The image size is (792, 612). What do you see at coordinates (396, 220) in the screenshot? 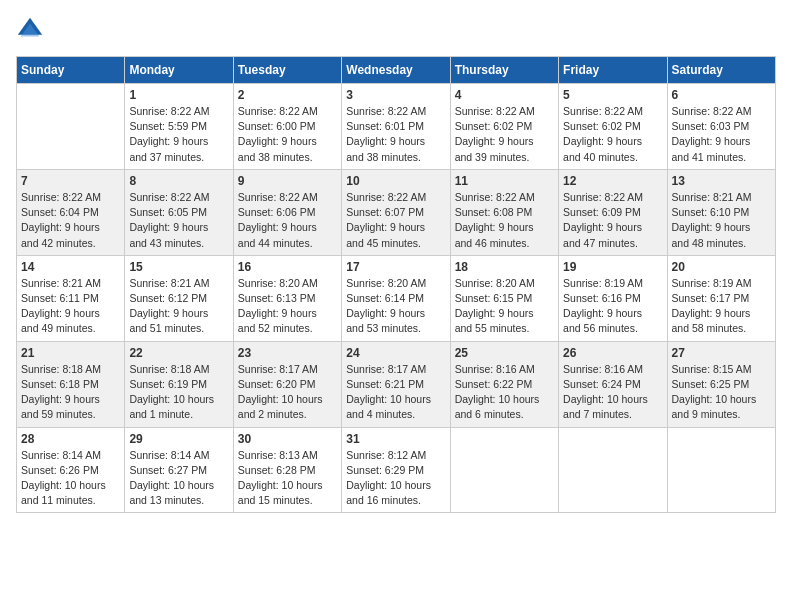
I see `day-info: Sunrise: 8:22 AM Sunset: 6:07 PM Dayligh…` at bounding box center [396, 220].